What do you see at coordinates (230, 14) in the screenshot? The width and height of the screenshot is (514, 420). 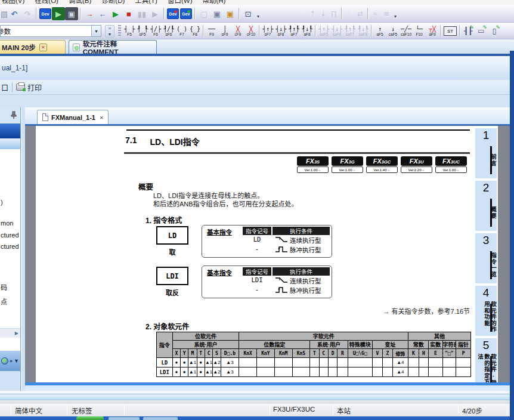 I see `window-jump-icon: ▣` at bounding box center [230, 14].